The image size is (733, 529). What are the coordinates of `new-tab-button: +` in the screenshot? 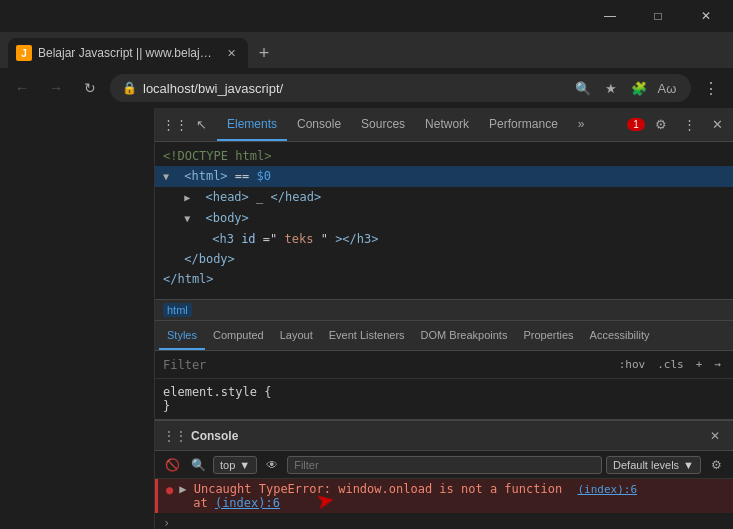 It's located at (264, 53).